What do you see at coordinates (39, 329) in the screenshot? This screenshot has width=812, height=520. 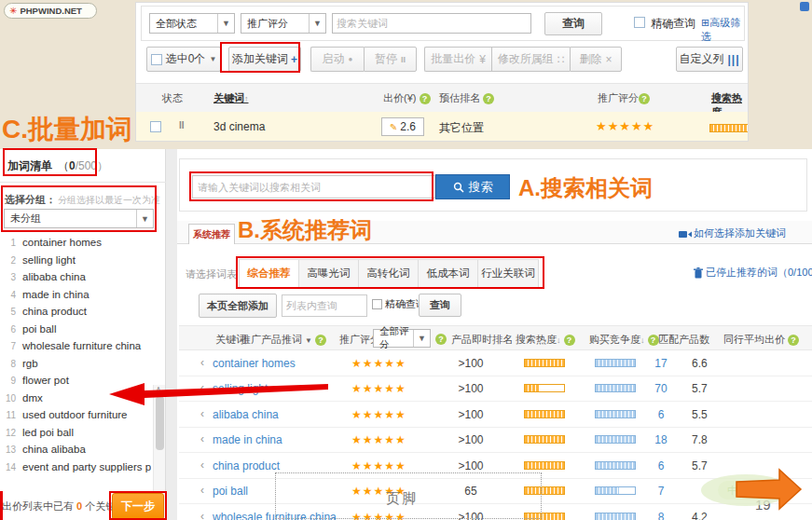 I see `list-item-text: poi ball` at bounding box center [39, 329].